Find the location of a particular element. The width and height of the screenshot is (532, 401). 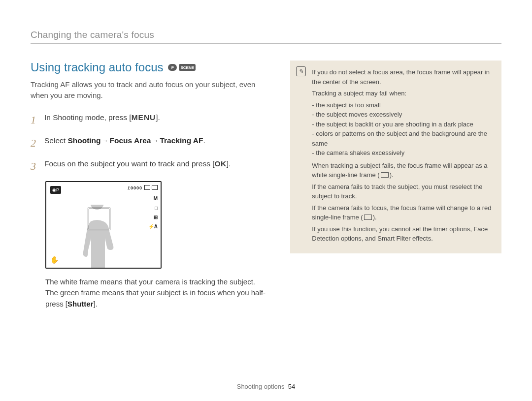

grid-icon: ⊞ is located at coordinates (153, 217).